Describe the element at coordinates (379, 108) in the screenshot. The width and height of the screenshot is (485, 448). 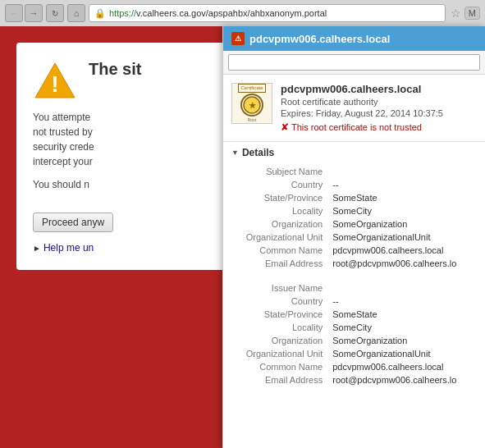
I see `cert-info: pdcvpmw006.calheers.local Root certifica…` at that location.